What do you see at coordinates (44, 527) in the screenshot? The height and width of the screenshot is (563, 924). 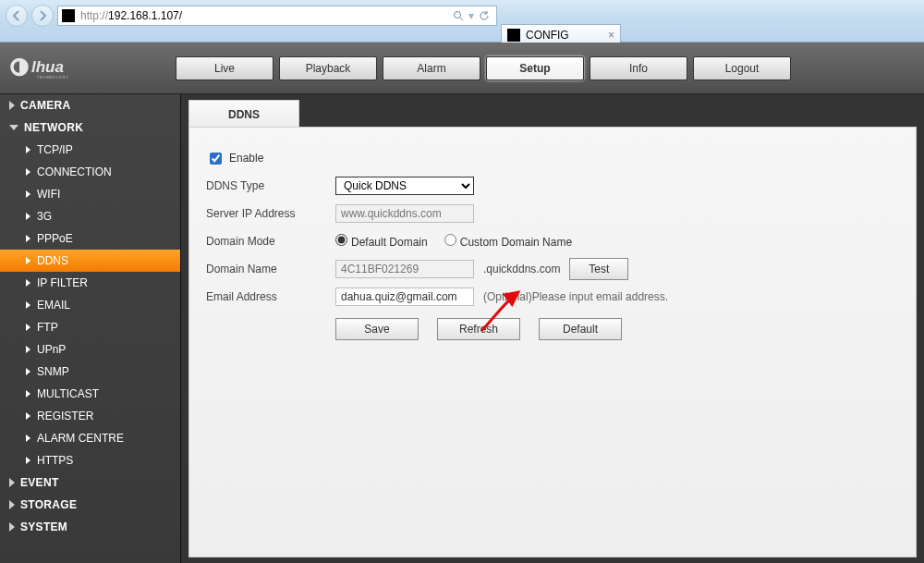 I see `sidebar-section-label: SYSTEM` at bounding box center [44, 527].